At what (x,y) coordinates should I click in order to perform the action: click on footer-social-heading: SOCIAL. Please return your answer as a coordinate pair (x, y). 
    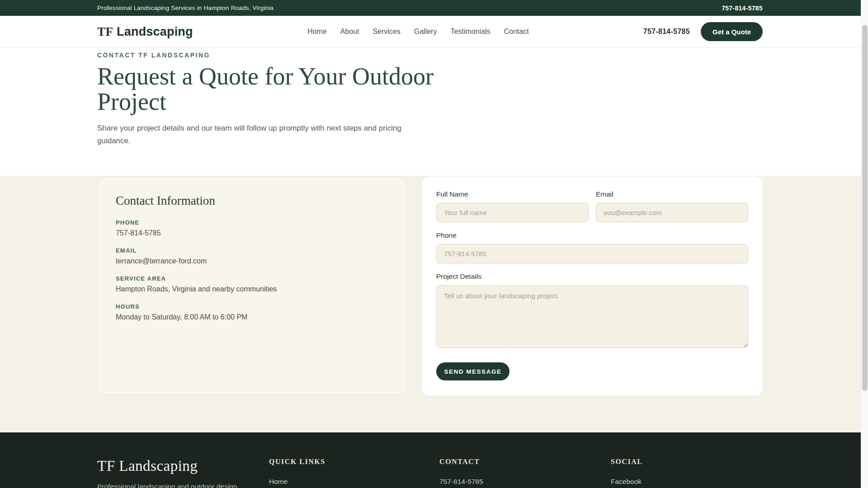
    Looking at the image, I should click on (687, 462).